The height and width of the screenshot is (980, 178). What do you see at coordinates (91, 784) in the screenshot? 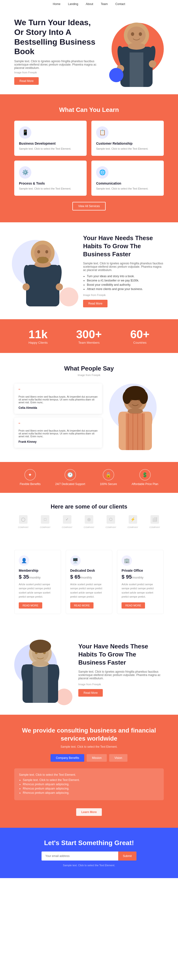
I see `consulting-bullet-1: Rhoncus pretium aliquam adipiscing.` at bounding box center [91, 784].